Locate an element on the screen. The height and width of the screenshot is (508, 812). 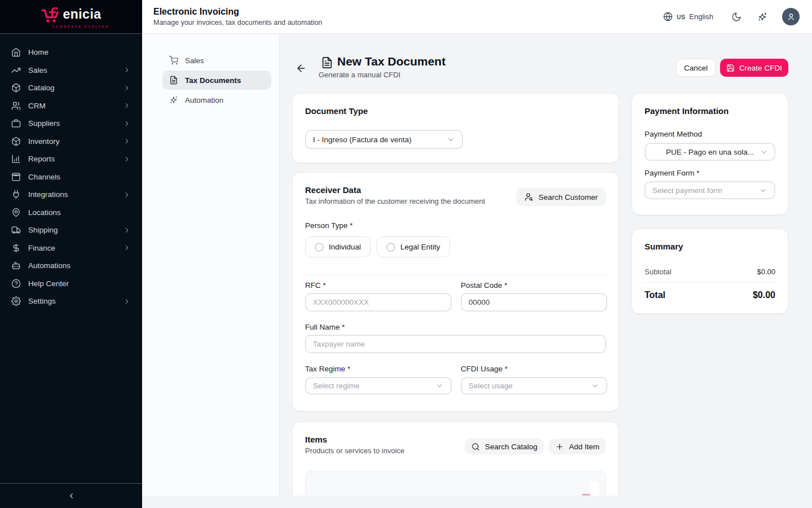
payment-form-select: Select payment form is located at coordinates (710, 190).